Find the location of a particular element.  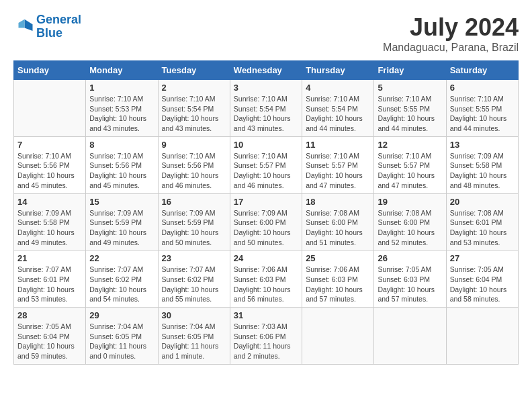

day-number: 19 is located at coordinates (410, 201).